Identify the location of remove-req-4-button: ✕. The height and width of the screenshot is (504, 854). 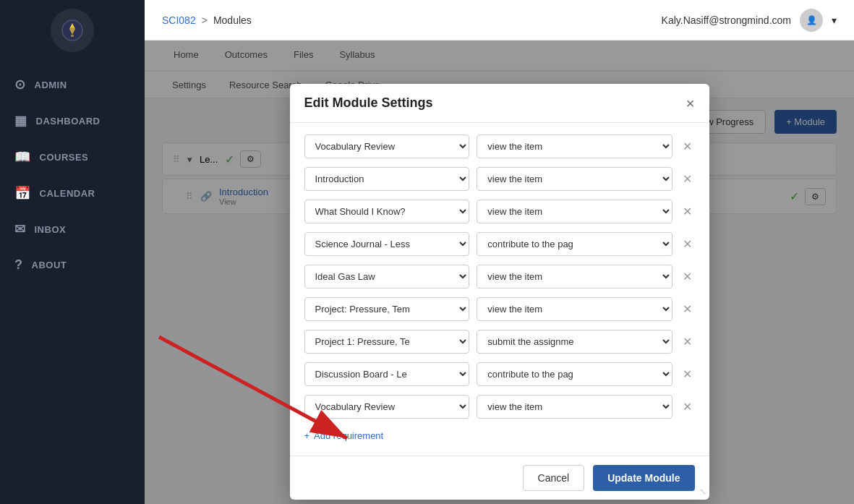
(687, 277).